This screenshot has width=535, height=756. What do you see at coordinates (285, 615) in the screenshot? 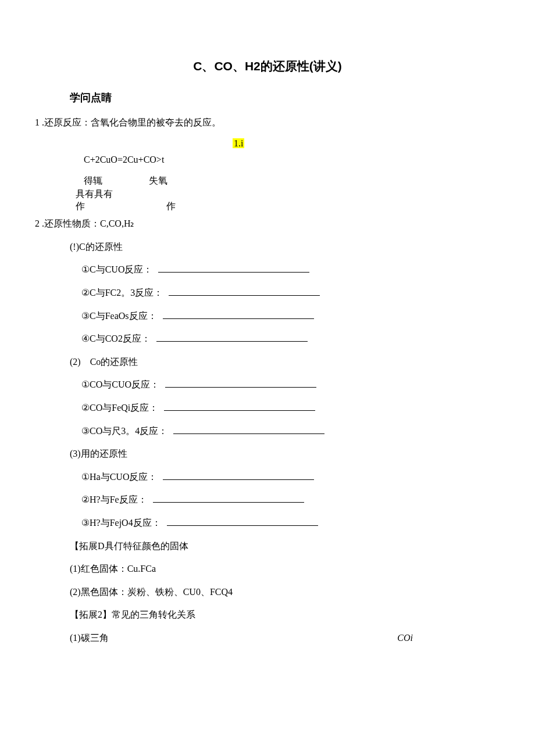
I see `extension-2-header: 【拓展2】常见的三角转化关系` at bounding box center [285, 615].